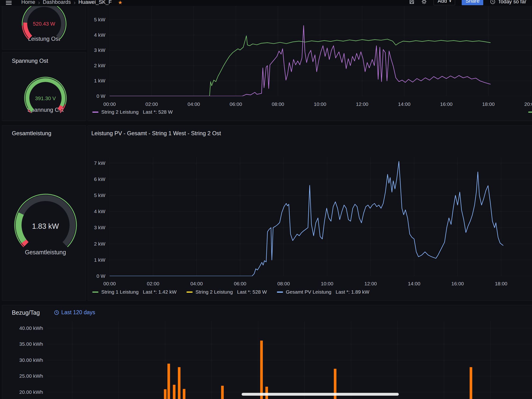  I want to click on horizontal-scrollbar, so click(320, 394).